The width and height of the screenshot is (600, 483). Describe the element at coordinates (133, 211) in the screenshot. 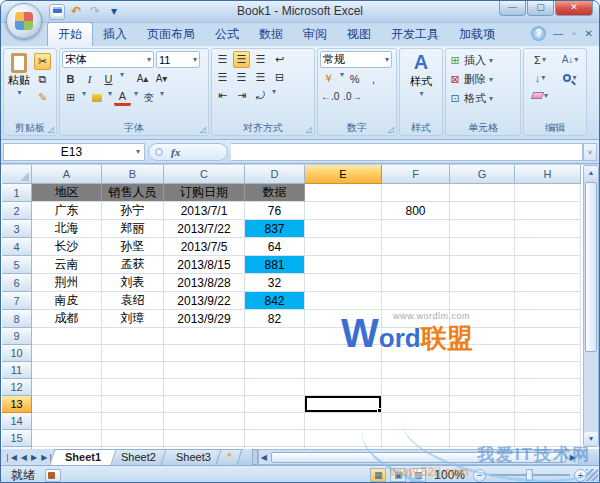

I see `cell-B2: 孙宁` at that location.